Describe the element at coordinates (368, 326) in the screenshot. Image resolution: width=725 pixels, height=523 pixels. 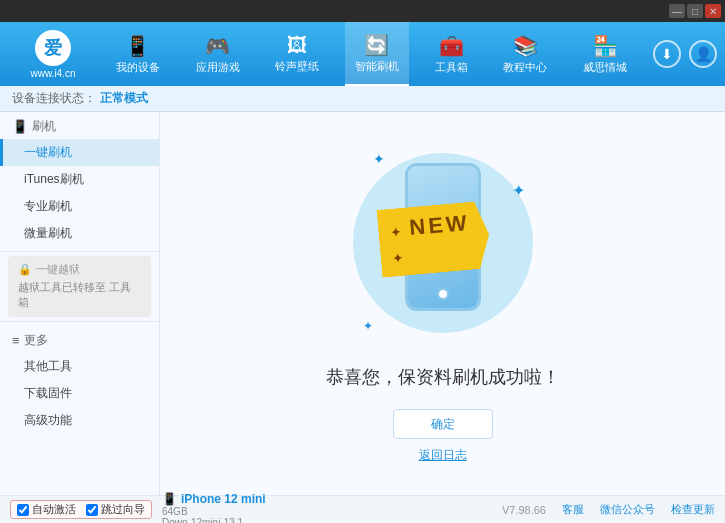
I see `sparkle-3-icon: ✦` at that location.